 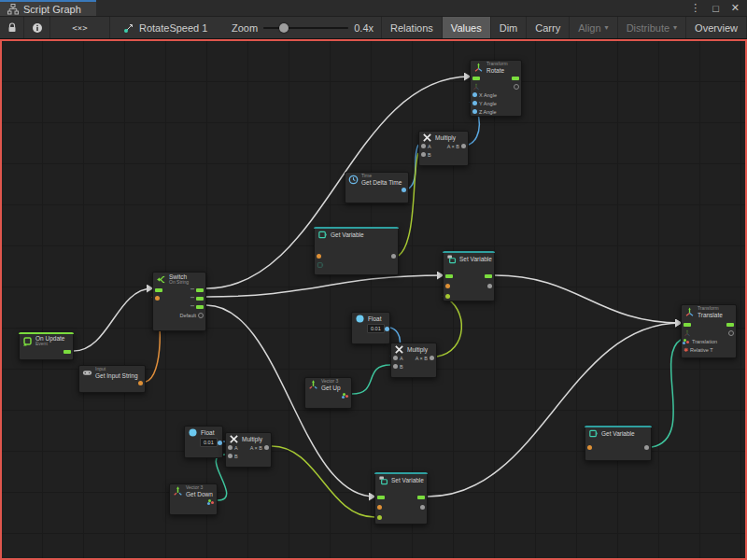 What do you see at coordinates (383, 480) in the screenshot?
I see `cubeset-icon` at bounding box center [383, 480].